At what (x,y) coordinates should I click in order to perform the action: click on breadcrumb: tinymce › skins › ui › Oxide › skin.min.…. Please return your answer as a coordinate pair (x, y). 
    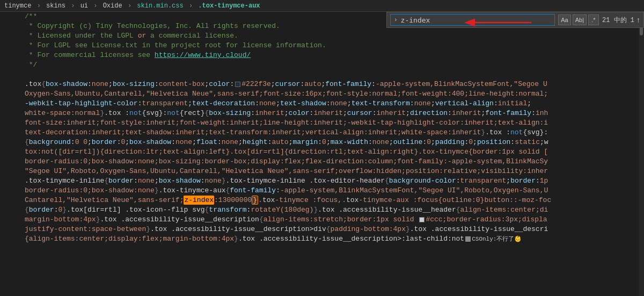
    Looking at the image, I should click on (132, 6).